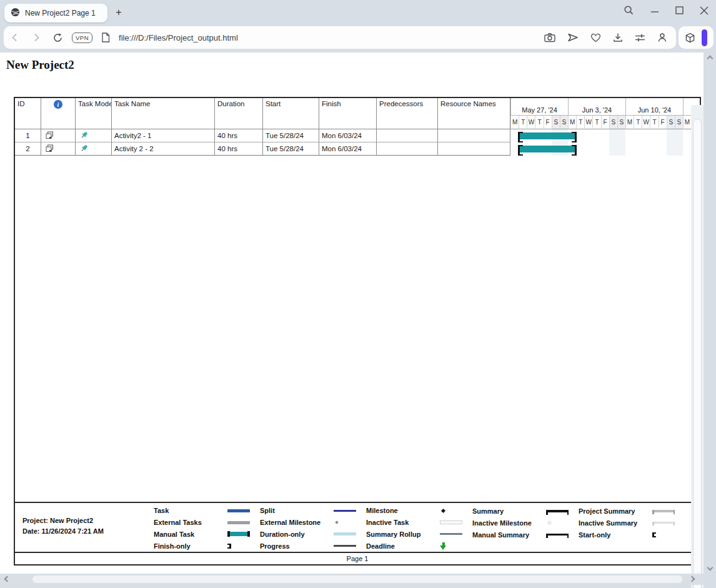 The width and height of the screenshot is (716, 588). What do you see at coordinates (705, 37) in the screenshot?
I see `extension-pill` at bounding box center [705, 37].